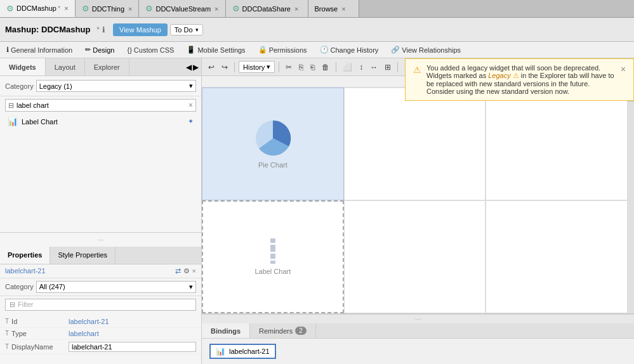 The width and height of the screenshot is (634, 364). Describe the element at coordinates (254, 67) in the screenshot. I see `history-label: History` at that location.